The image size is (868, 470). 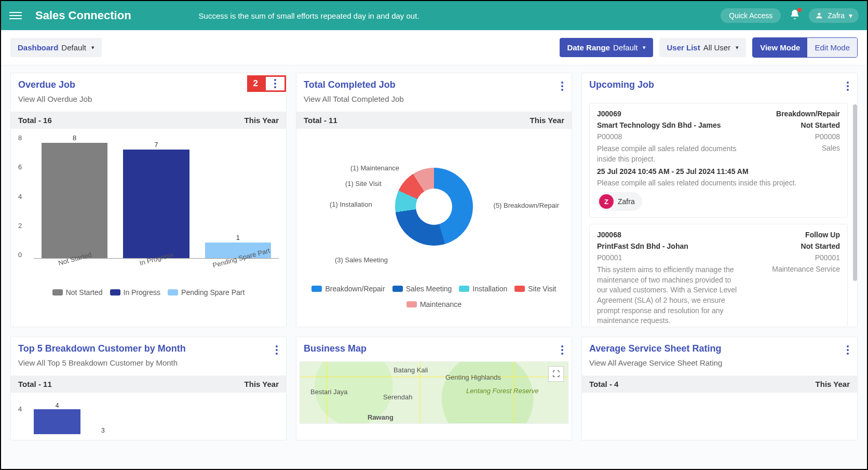 What do you see at coordinates (718, 214) in the screenshot?
I see `upcoming-job-list: J00069Breakdown/Repair Smart Technology …` at bounding box center [718, 214].